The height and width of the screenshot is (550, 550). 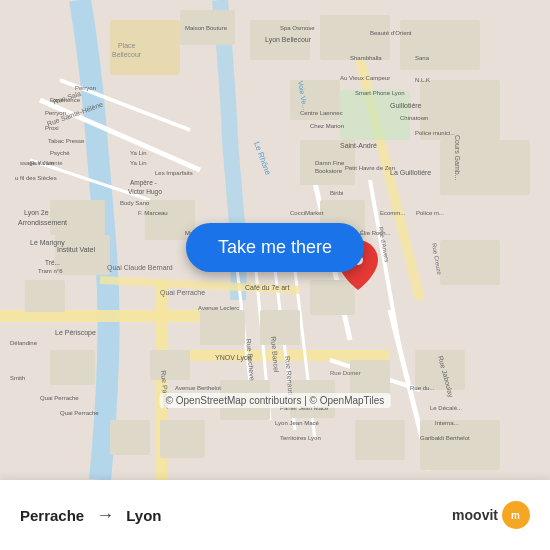 I want to click on map-copyright: © OpenStreetMap contributors | © OpenMap…, so click(x=276, y=400).